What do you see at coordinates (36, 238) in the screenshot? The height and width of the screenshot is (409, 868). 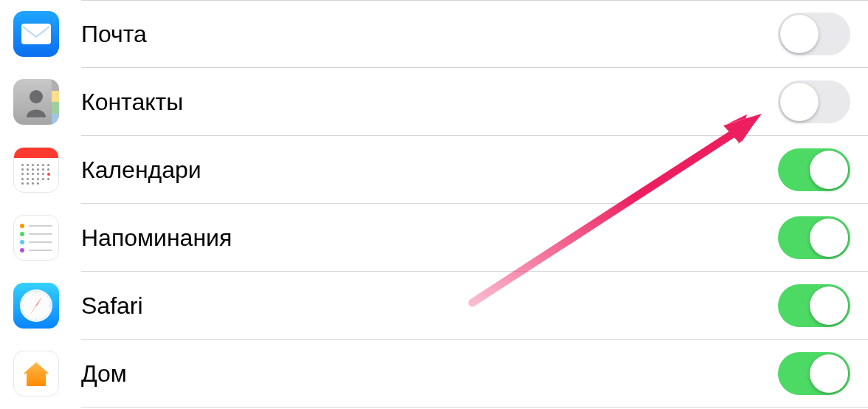 I see `reminders-icon` at bounding box center [36, 238].